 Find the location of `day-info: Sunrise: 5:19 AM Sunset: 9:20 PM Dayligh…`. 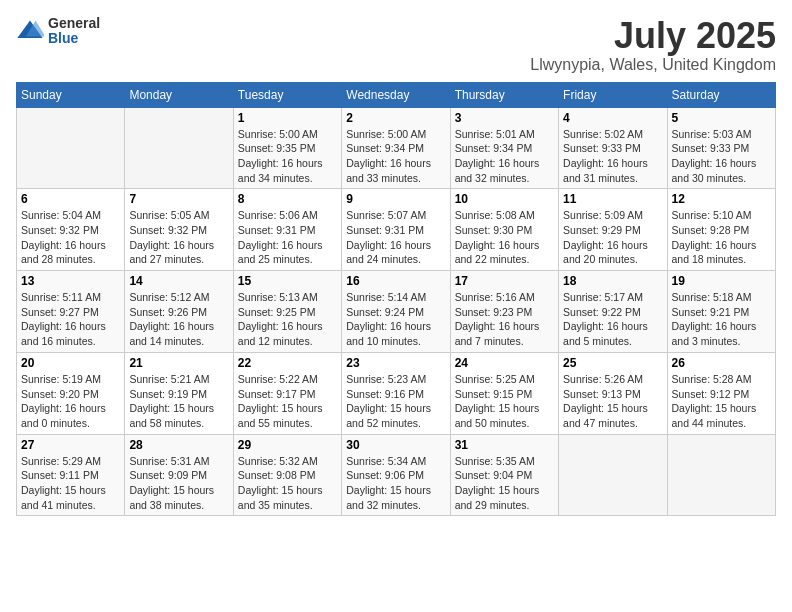

day-info: Sunrise: 5:19 AM Sunset: 9:20 PM Dayligh… is located at coordinates (70, 402).